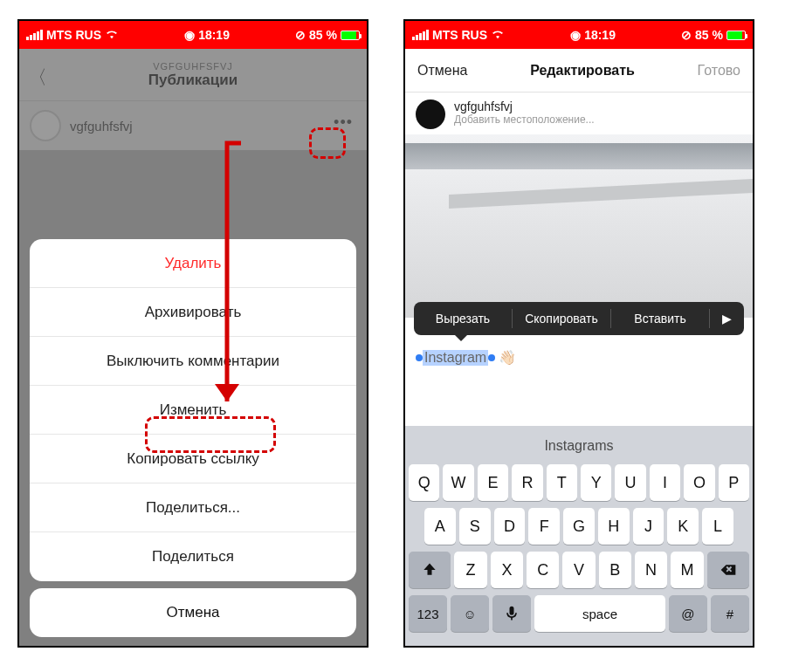 This screenshot has height=672, width=785. Describe the element at coordinates (193, 410) in the screenshot. I see `sheet-edit: Изменить` at that location.